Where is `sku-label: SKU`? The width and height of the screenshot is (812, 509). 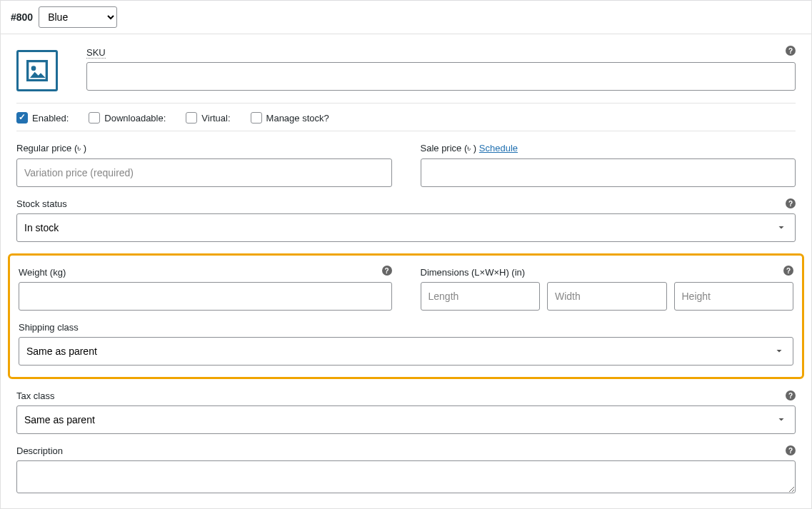
sku-label: SKU is located at coordinates (441, 53).